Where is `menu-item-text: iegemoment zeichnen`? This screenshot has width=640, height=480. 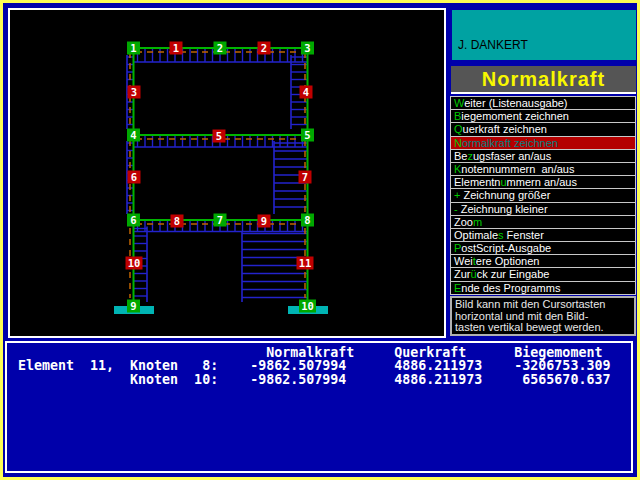 menu-item-text: iegemoment zeichnen is located at coordinates (515, 116).